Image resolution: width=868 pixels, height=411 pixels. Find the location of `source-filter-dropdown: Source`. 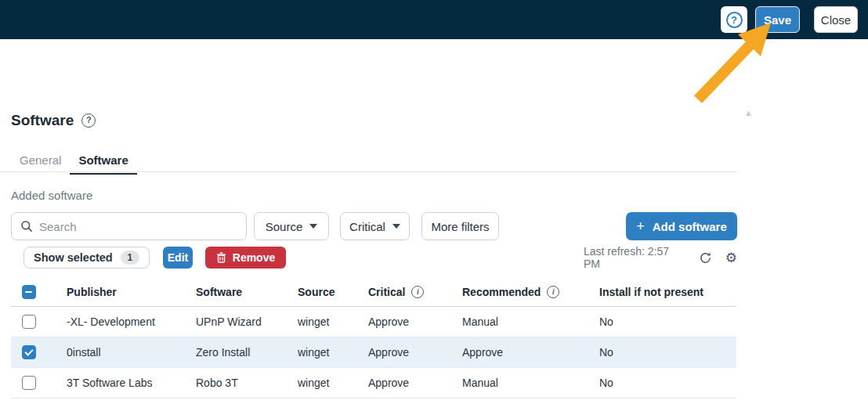

source-filter-dropdown: Source is located at coordinates (291, 226).